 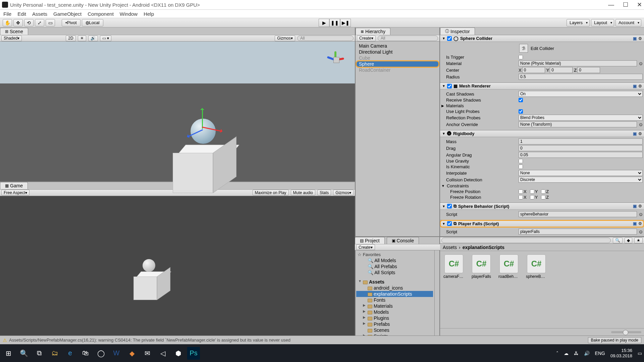 I want to click on is-trigger-checkbox, so click(x=521, y=57).